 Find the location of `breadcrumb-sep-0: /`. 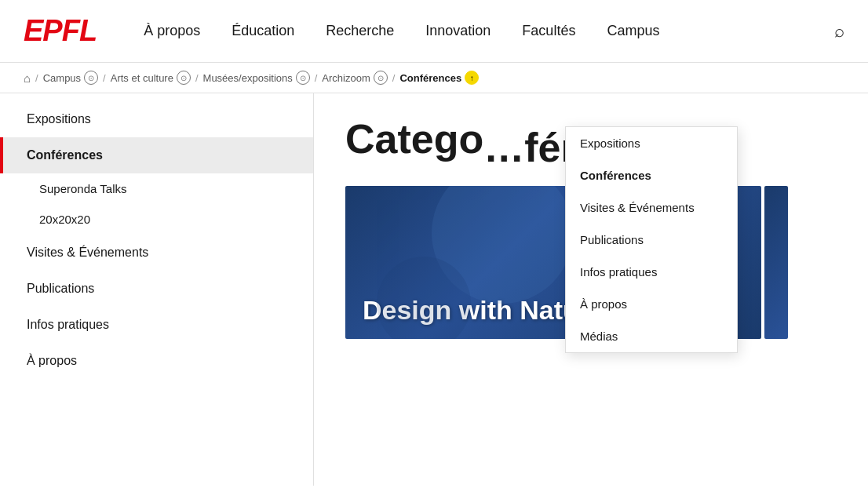

breadcrumb-sep-0: / is located at coordinates (37, 78).